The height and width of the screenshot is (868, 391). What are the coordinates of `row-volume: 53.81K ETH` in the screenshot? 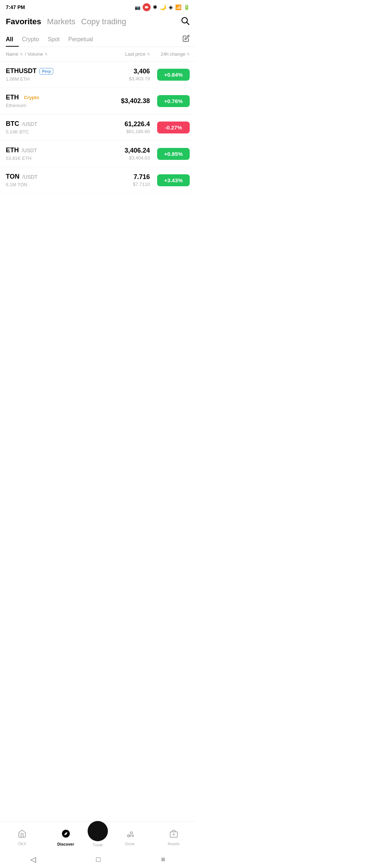 It's located at (51, 158).